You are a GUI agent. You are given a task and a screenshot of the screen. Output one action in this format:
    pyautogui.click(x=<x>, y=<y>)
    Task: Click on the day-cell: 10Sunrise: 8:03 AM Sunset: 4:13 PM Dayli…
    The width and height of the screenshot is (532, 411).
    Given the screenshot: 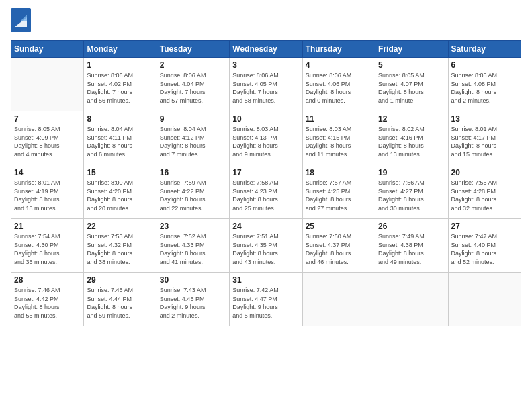 What is the action you would take?
    pyautogui.click(x=266, y=138)
    